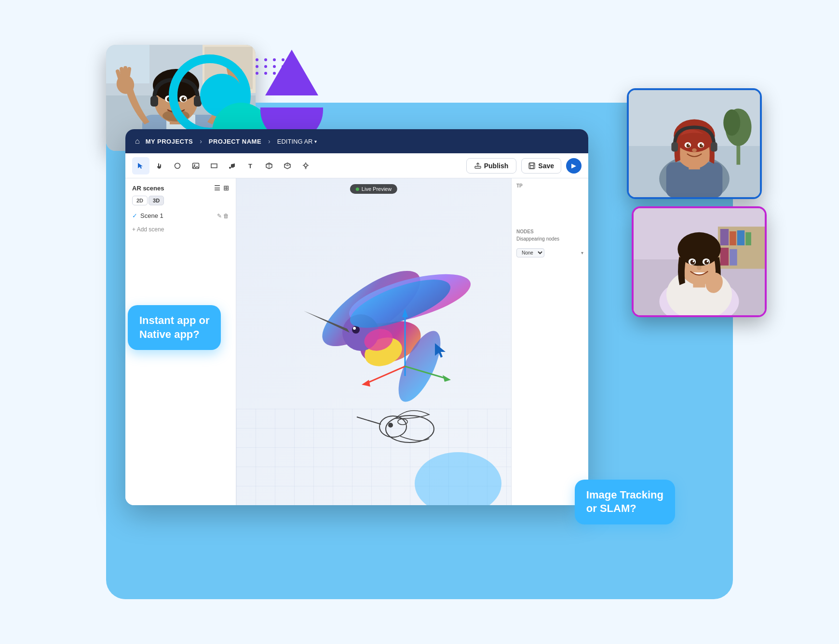  I want to click on tool-music, so click(232, 166).